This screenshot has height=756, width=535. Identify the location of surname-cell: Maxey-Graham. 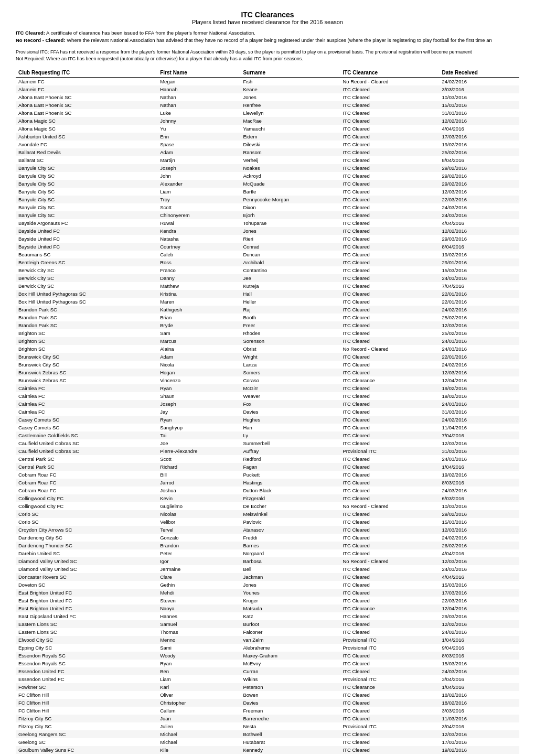
(290, 655).